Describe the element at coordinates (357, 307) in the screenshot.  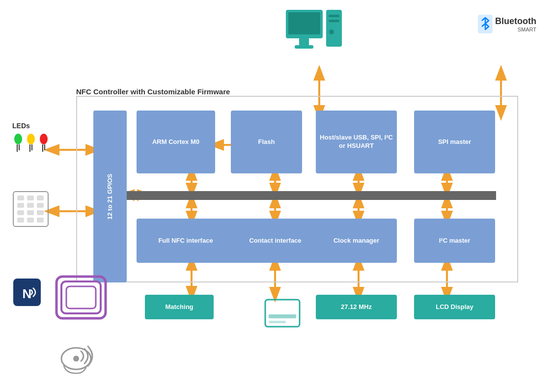
I see `freq-box: 27.12 MHz` at that location.